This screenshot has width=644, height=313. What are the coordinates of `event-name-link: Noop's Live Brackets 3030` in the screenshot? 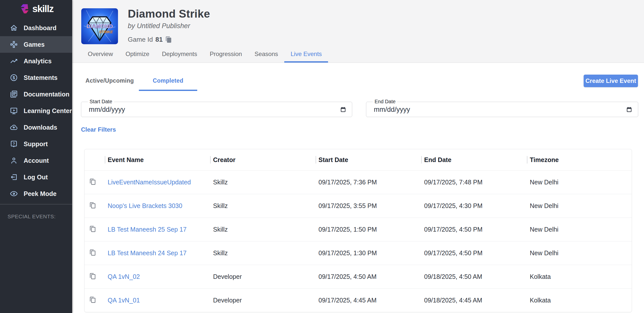 It's located at (145, 206).